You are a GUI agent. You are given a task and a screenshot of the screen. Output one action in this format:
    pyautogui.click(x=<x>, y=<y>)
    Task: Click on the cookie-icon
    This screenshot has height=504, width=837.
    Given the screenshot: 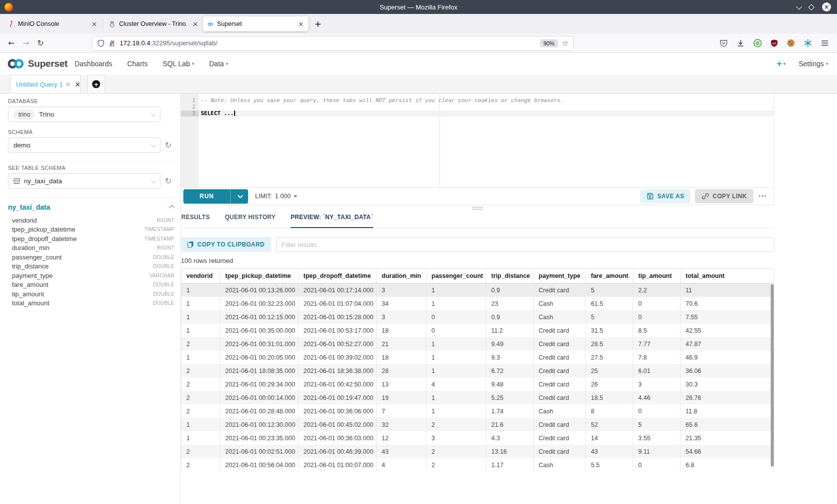 What is the action you would take?
    pyautogui.click(x=791, y=43)
    